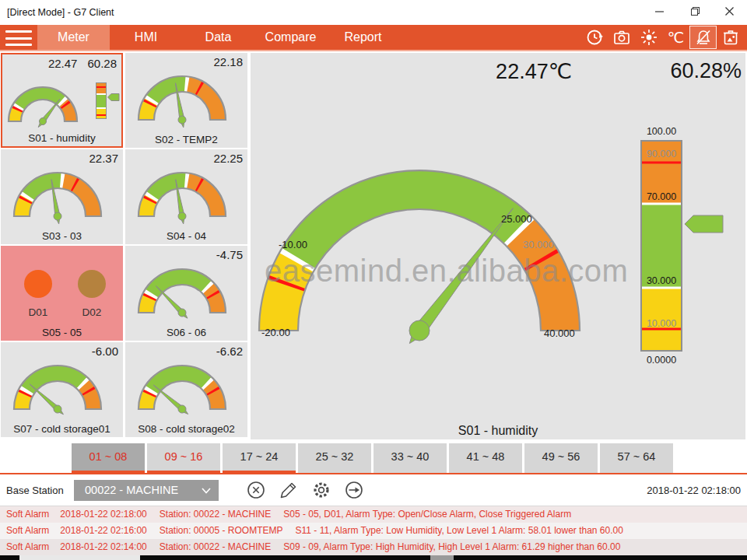 This screenshot has height=560, width=747. I want to click on restore-button, so click(694, 12).